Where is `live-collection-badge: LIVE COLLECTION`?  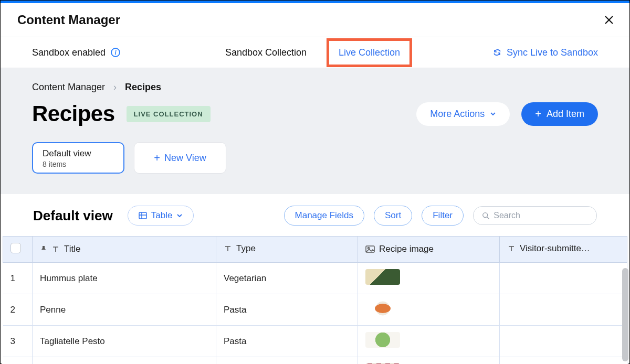
live-collection-badge: LIVE COLLECTION is located at coordinates (169, 114).